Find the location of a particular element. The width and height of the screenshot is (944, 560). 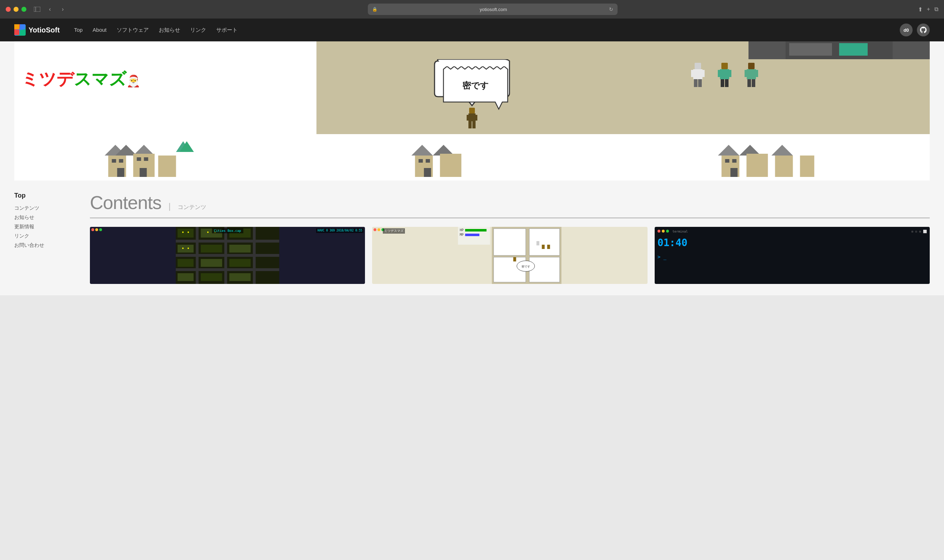

address-bar: 🔒 yotiosoft.com ↻ is located at coordinates (493, 9).